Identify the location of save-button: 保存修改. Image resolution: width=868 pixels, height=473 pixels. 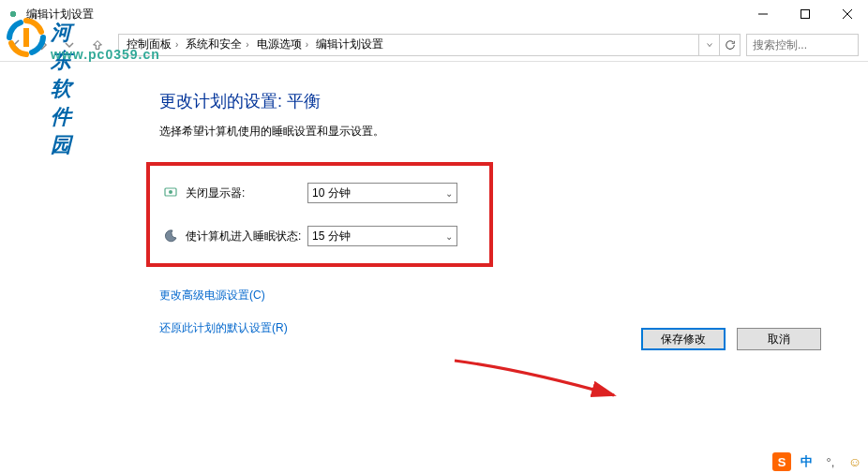
(683, 339).